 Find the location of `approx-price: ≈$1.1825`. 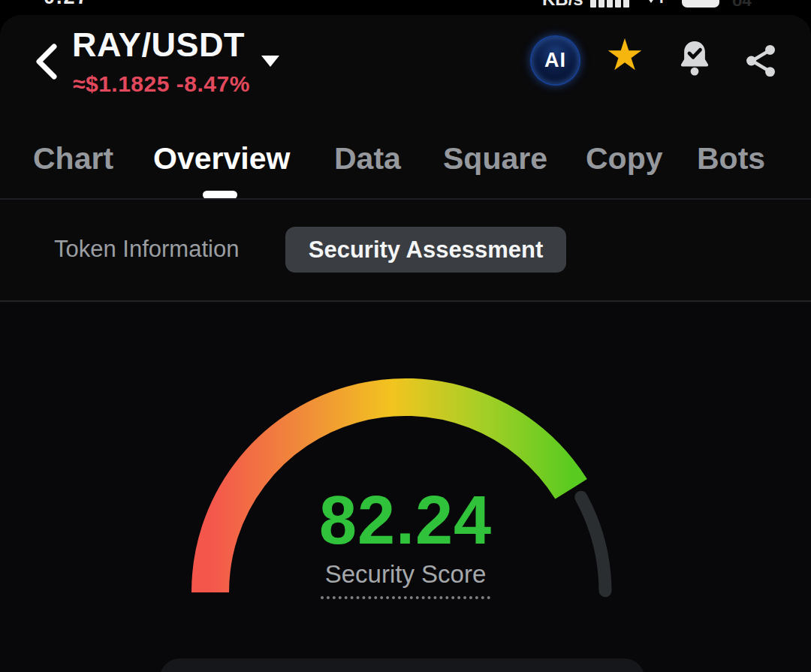

approx-price: ≈$1.1825 is located at coordinates (122, 84).